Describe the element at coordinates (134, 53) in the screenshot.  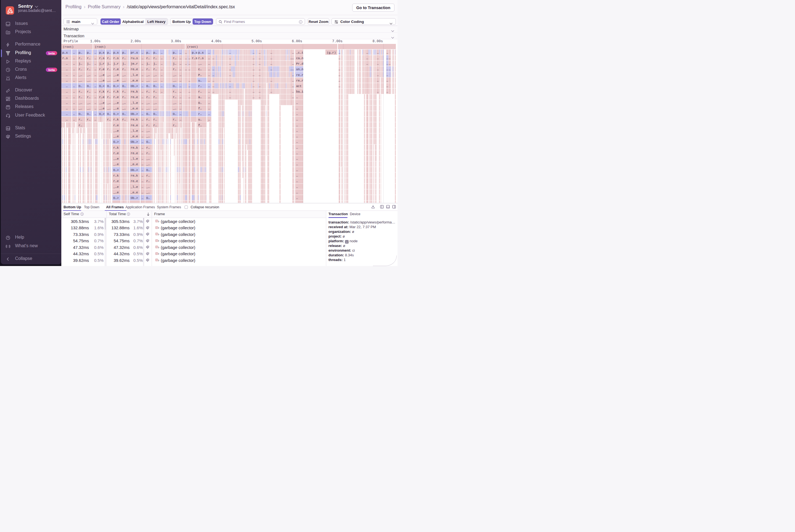
I see `svg-text: pr…s` at that location.